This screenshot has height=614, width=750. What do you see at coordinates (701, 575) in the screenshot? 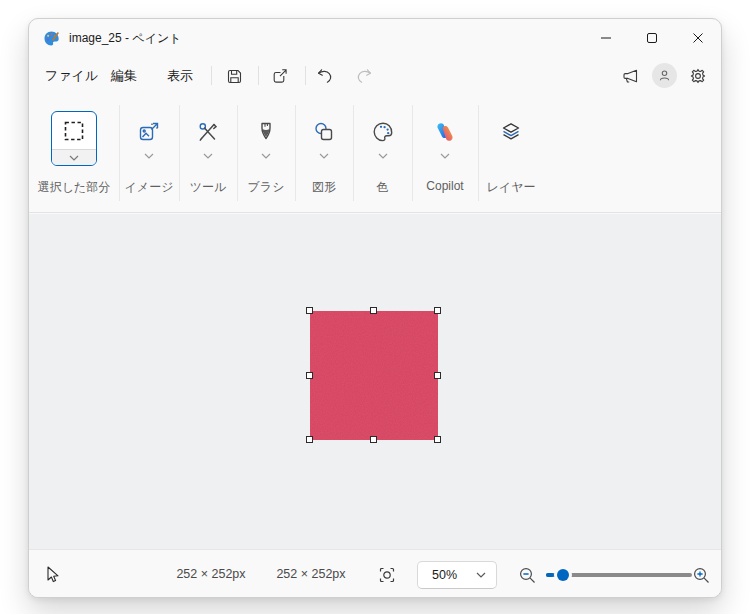
I see `zoom-in-button` at bounding box center [701, 575].